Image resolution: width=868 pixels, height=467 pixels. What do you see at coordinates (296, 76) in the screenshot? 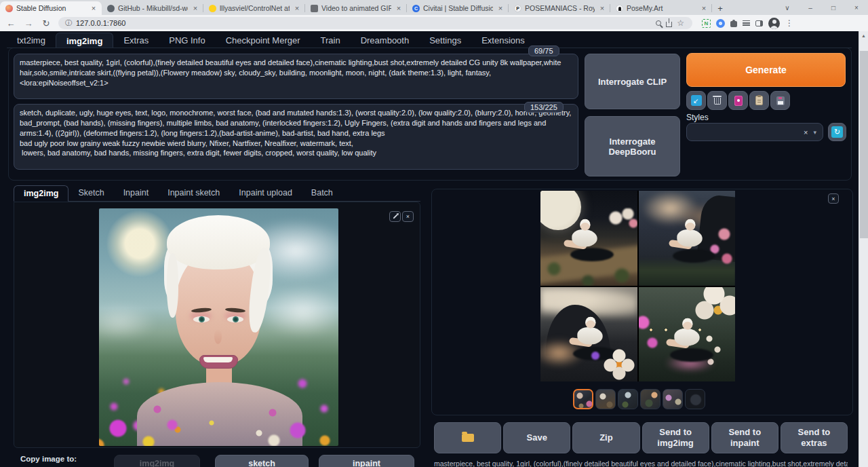
I see `prompt-input: masterpiece, best quality, 1girl, (color…` at bounding box center [296, 76].